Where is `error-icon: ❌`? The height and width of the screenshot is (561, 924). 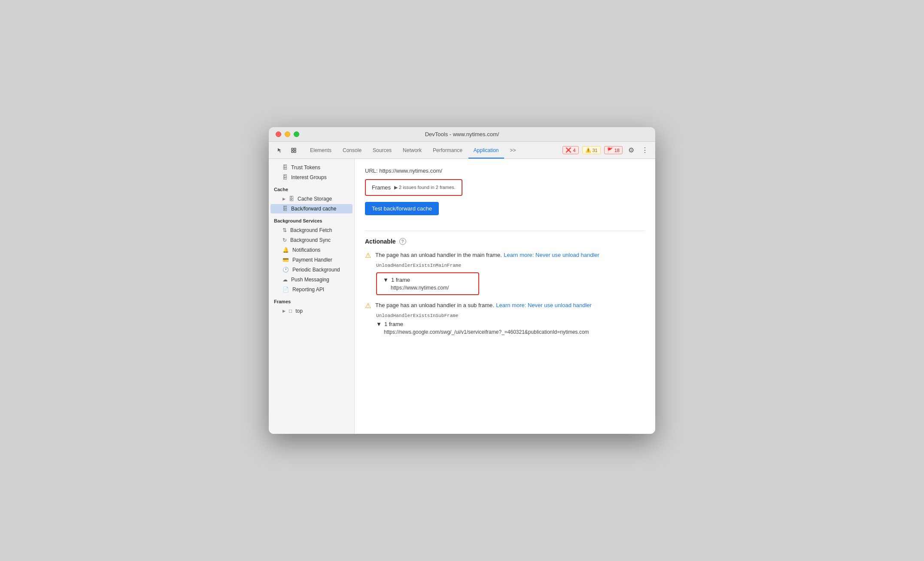 error-icon: ❌ is located at coordinates (568, 150).